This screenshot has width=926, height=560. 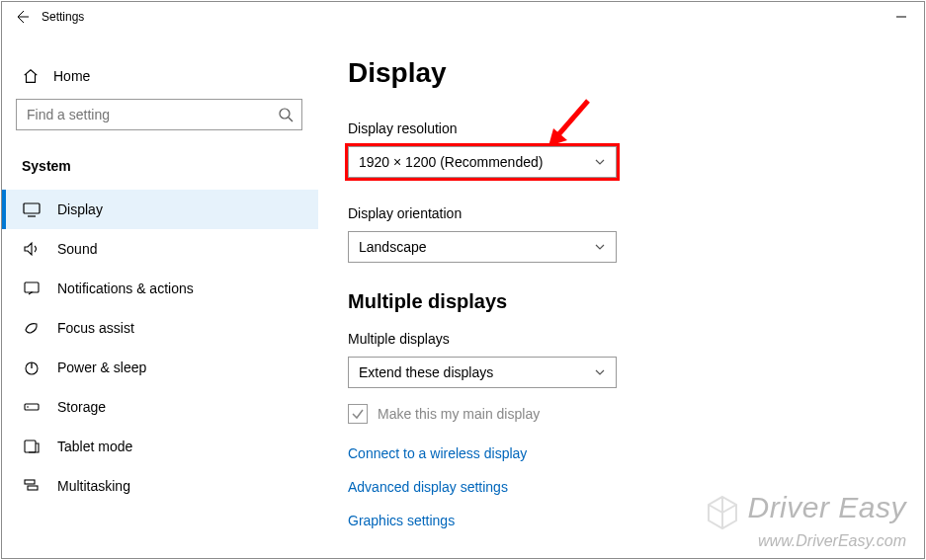 I want to click on focus-assist-icon, so click(x=32, y=328).